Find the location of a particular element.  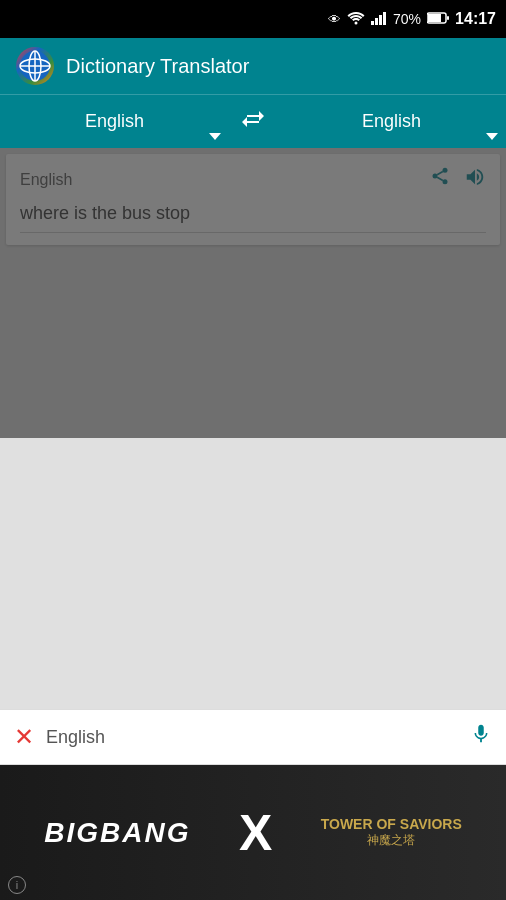

battery-percent: 70% is located at coordinates (407, 19).